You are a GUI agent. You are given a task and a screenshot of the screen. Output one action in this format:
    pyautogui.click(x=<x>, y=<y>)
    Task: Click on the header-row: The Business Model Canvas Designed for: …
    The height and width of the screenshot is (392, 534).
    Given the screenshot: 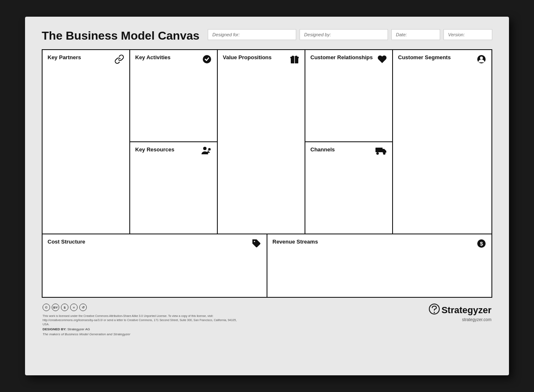 What is the action you would take?
    pyautogui.click(x=267, y=36)
    